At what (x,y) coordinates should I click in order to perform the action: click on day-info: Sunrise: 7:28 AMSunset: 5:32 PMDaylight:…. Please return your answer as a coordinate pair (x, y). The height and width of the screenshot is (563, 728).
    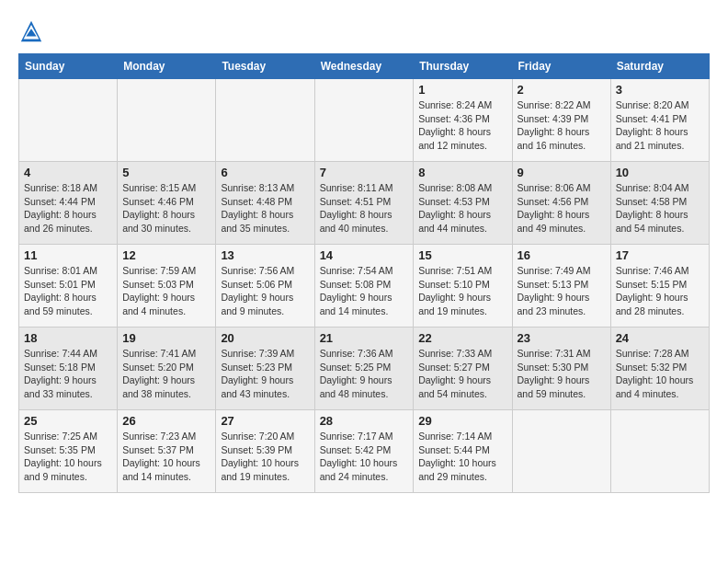
    Looking at the image, I should click on (660, 373).